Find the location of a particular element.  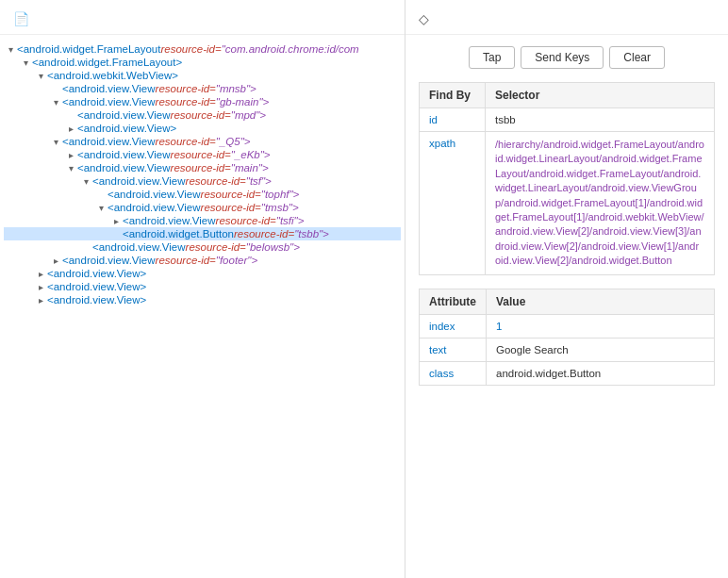

tree-attr-value: "mnsb"> is located at coordinates (236, 89).